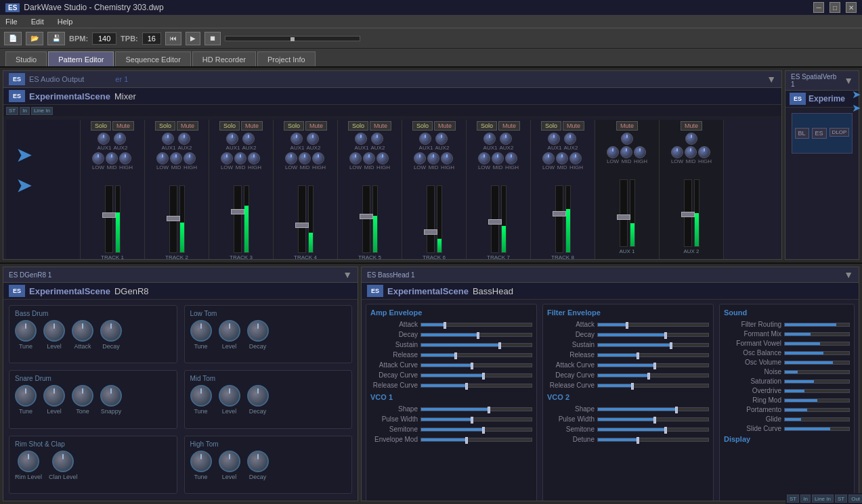  What do you see at coordinates (420, 158) in the screenshot?
I see `t6-low` at bounding box center [420, 158].